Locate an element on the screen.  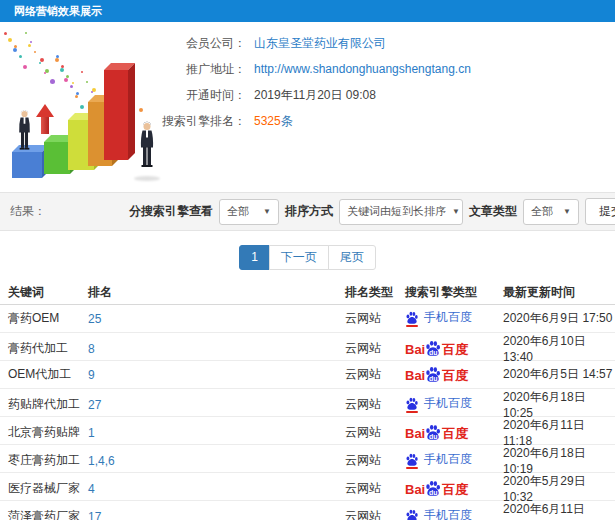
open-time-value: 2019年11月20日 09:08 is located at coordinates (315, 96).